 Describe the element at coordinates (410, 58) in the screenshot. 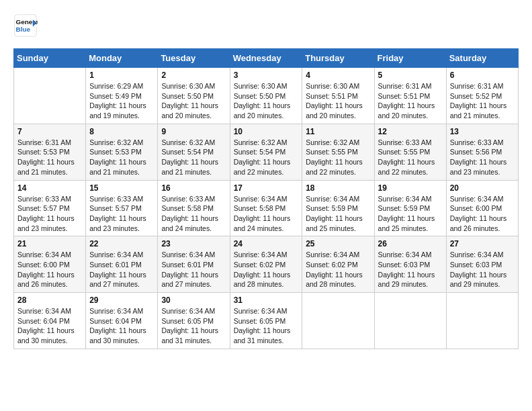

I see `weekday-header-cell: Friday` at that location.